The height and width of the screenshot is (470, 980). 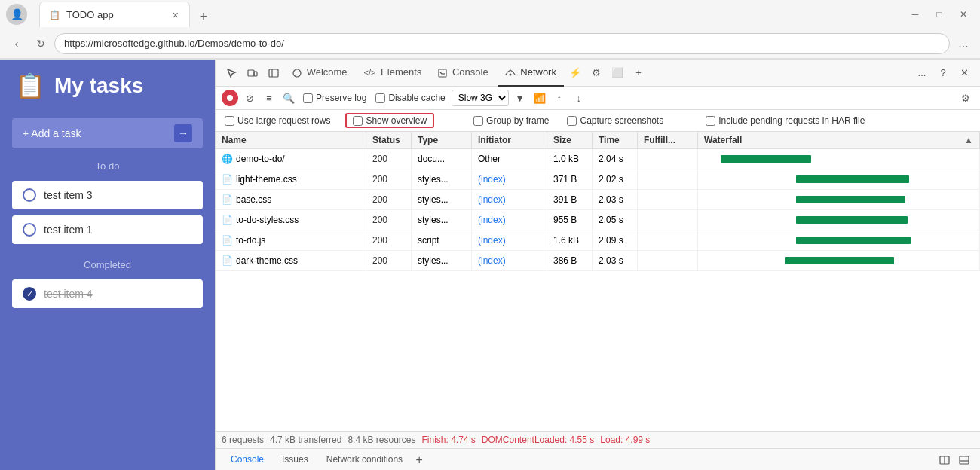 What do you see at coordinates (963, 44) in the screenshot?
I see `browser-more-button: ...` at bounding box center [963, 44].